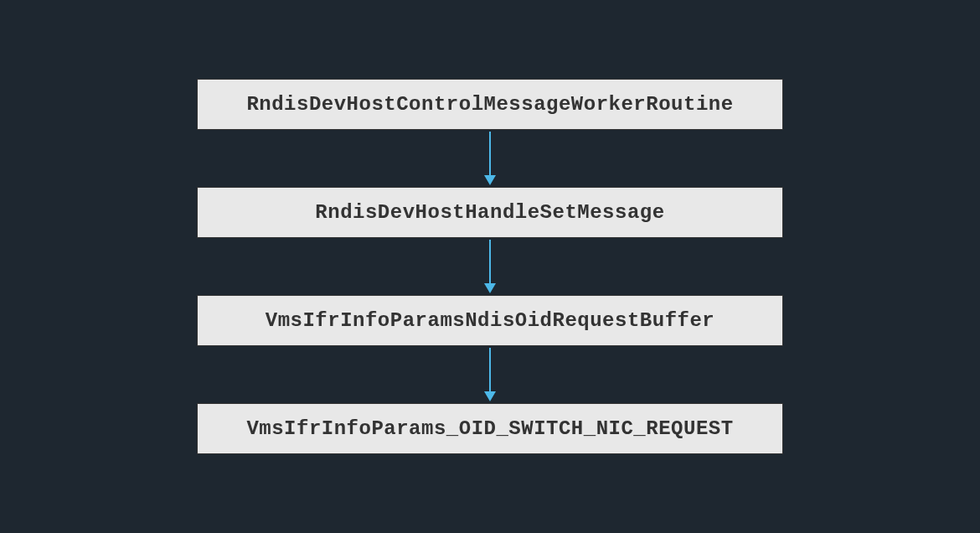 The width and height of the screenshot is (980, 533). What do you see at coordinates (489, 429) in the screenshot?
I see `flow-node-4-label: VmsIfrInfoParams_OID_SWITCH_NIC_REQUEST` at bounding box center [489, 429].